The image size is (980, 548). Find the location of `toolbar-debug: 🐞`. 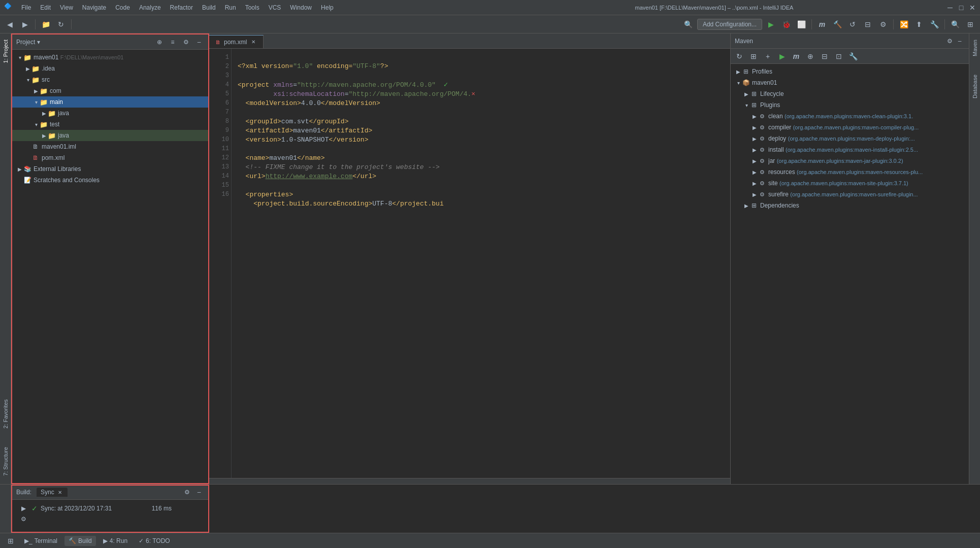

toolbar-debug: 🐞 is located at coordinates (786, 24).